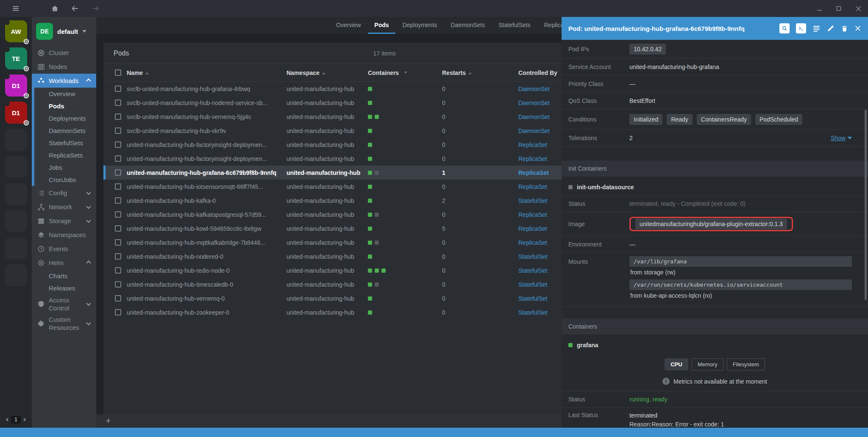  I want to click on pod-shell-button, so click(801, 28).